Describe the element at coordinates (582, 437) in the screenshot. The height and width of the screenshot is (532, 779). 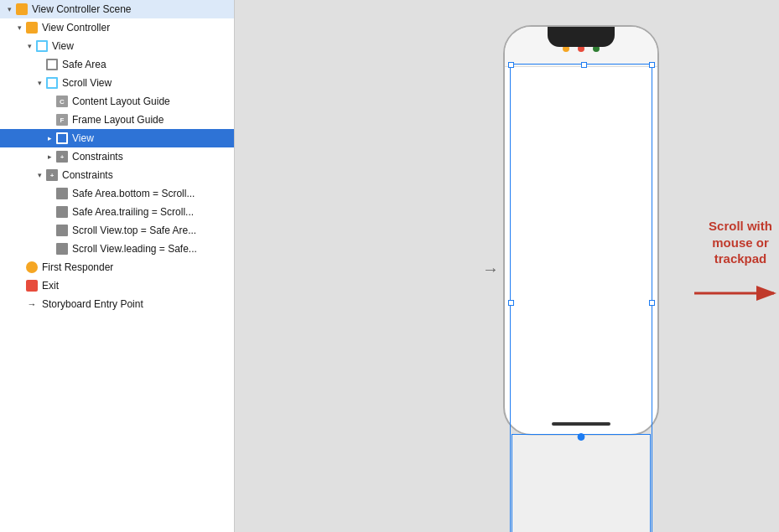
I see `scroll-dot-bottom` at that location.